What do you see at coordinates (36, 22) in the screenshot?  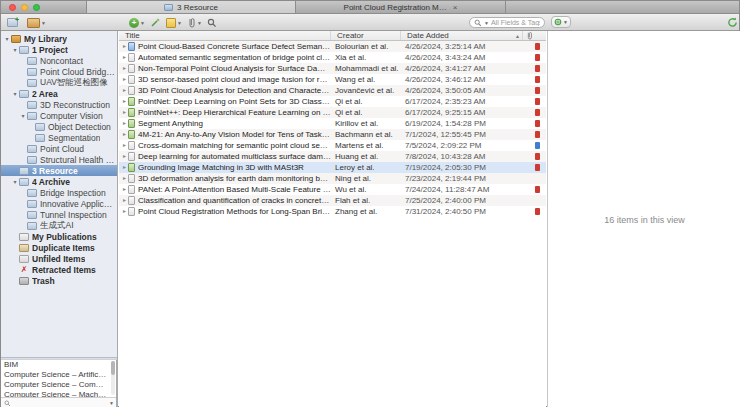 I see `library-menu-button: ▼` at bounding box center [36, 22].